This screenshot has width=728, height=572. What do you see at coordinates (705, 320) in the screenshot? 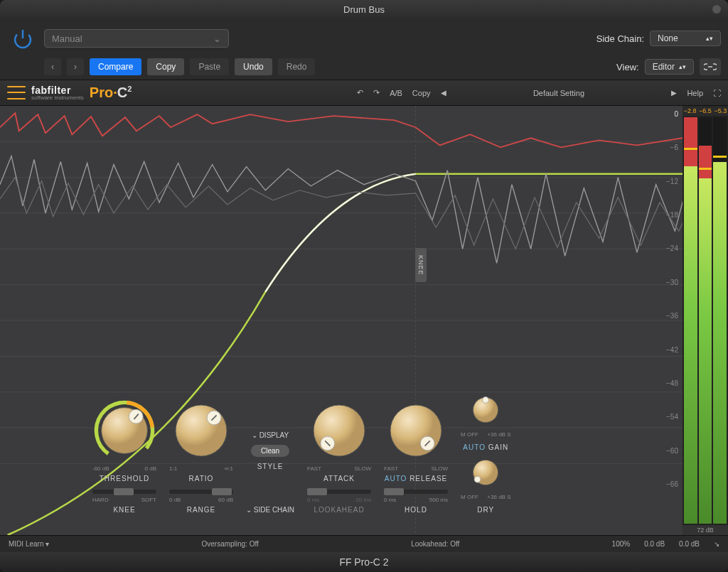
I see `gr-meter` at bounding box center [705, 320].